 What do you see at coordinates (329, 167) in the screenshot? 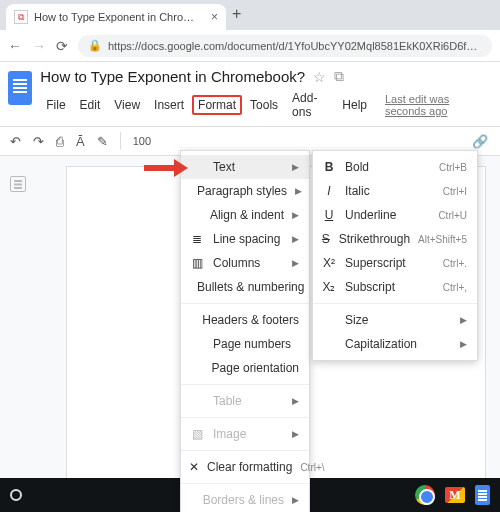
I see `bold-icon: B` at bounding box center [329, 167].